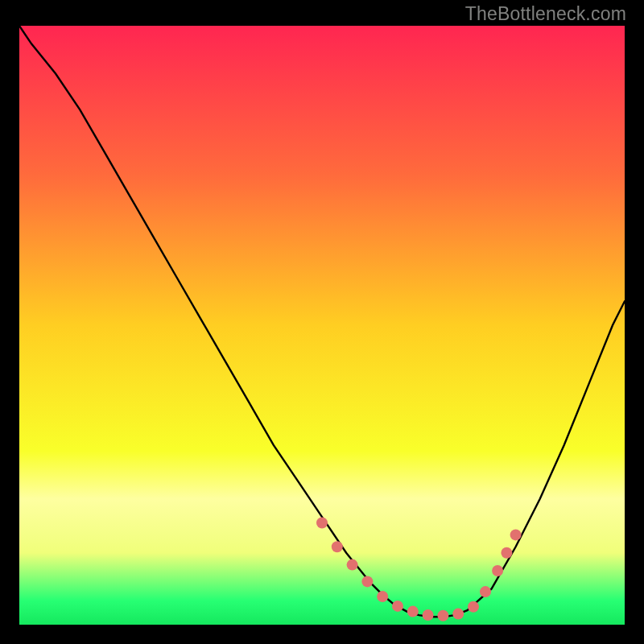 The height and width of the screenshot is (644, 644). What do you see at coordinates (546, 14) in the screenshot?
I see `attribution-label: TheBottleneck.com` at bounding box center [546, 14].